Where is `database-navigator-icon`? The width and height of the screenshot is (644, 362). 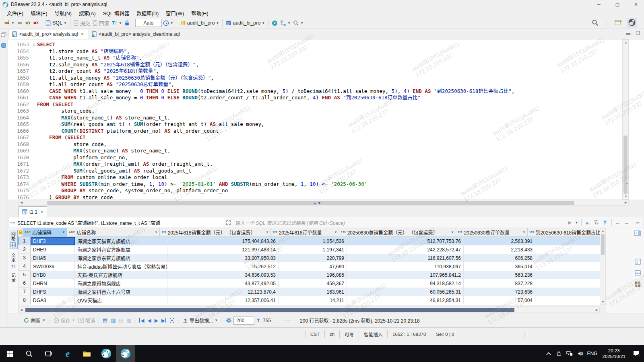 database-navigator-icon is located at coordinates (4, 46).